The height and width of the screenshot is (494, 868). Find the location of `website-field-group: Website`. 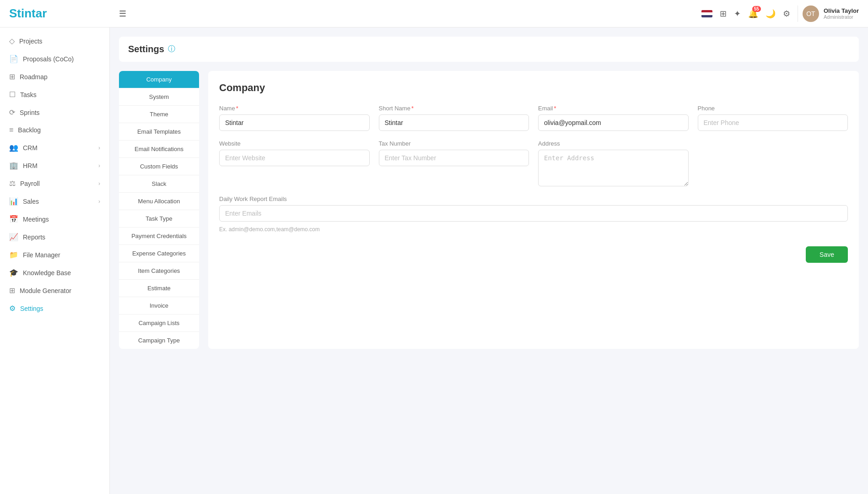

website-field-group: Website is located at coordinates (295, 163).